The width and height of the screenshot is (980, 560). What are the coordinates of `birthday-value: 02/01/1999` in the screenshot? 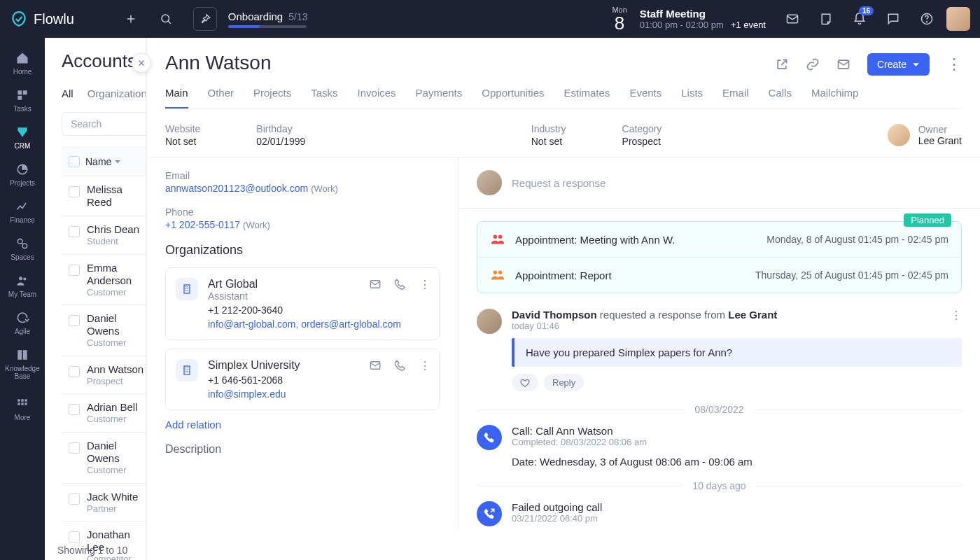 It's located at (281, 141).